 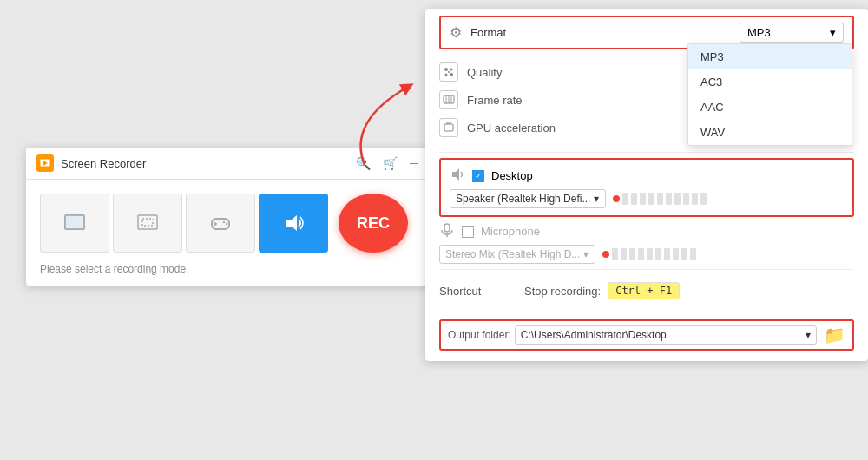 I want to click on minimize-button: ─, so click(x=414, y=163).